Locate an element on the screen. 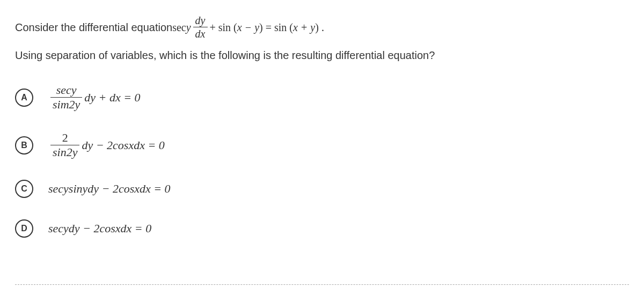 The width and height of the screenshot is (644, 294). option-b: B 2 sin2y dy − 2cosxdx = 0 is located at coordinates (322, 145).